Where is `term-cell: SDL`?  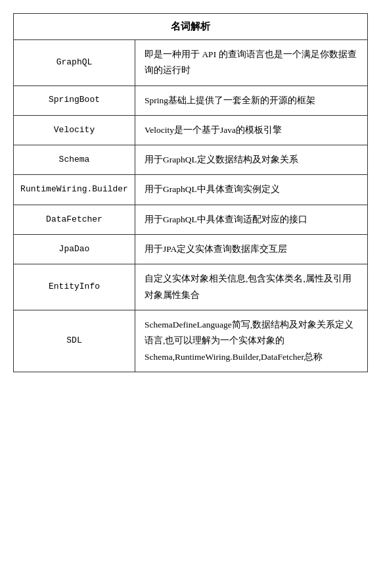
term-cell: SDL is located at coordinates (75, 341).